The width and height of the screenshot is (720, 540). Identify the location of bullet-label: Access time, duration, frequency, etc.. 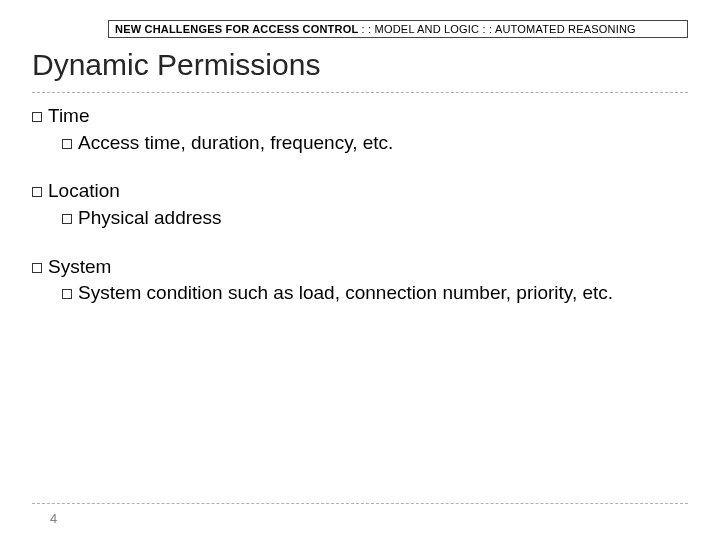
(236, 142).